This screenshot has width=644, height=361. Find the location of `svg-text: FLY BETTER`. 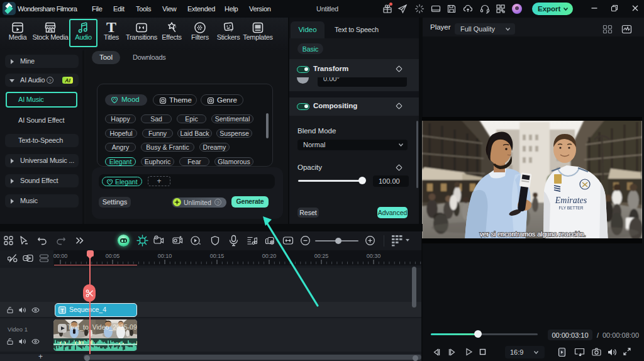

svg-text: FLY BETTER is located at coordinates (571, 208).